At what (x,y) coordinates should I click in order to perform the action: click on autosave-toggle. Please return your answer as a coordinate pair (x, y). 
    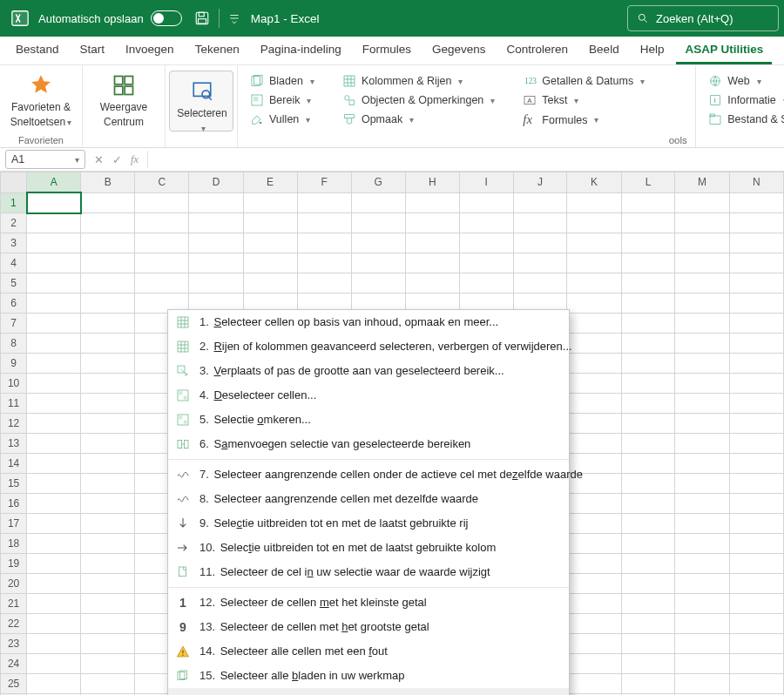
    Looking at the image, I should click on (166, 18).